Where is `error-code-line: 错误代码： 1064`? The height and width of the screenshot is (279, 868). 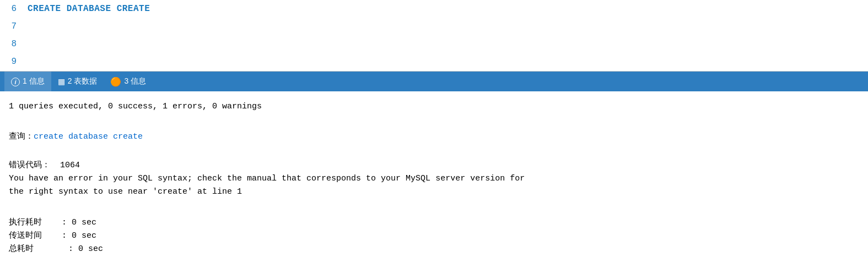 error-code-line: 错误代码： 1064 is located at coordinates (434, 166).